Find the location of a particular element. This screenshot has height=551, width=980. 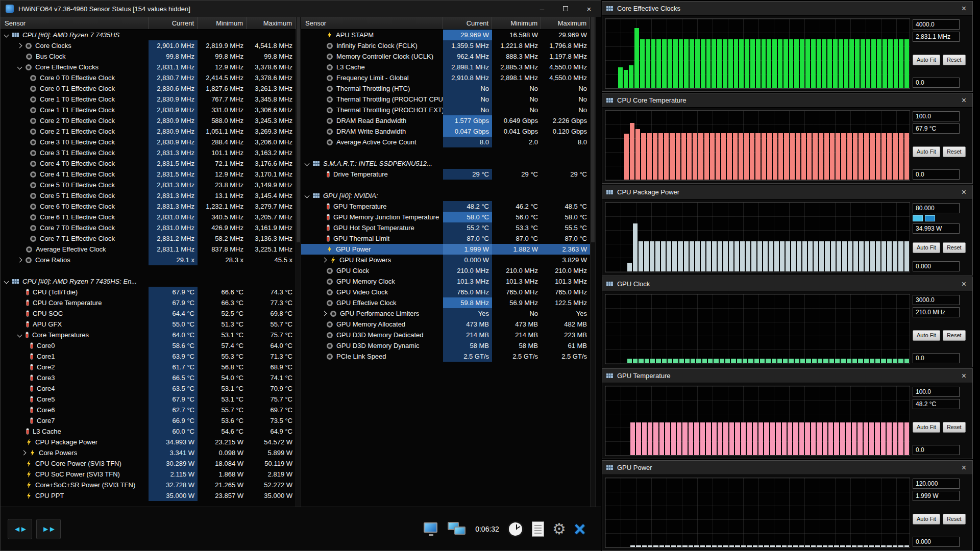

scale-min-field: 0.000 is located at coordinates (936, 542).